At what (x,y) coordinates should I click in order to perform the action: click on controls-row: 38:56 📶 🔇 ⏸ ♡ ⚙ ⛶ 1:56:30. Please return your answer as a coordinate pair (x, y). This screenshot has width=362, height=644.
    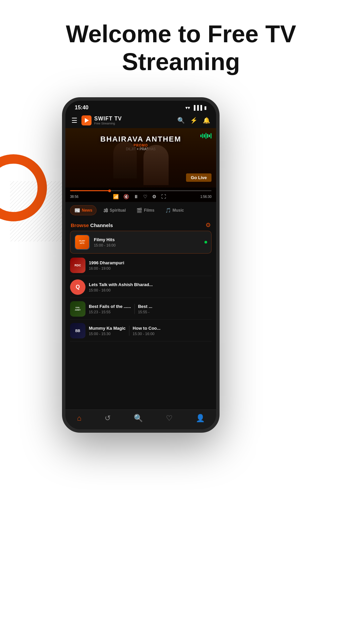
    Looking at the image, I should click on (141, 197).